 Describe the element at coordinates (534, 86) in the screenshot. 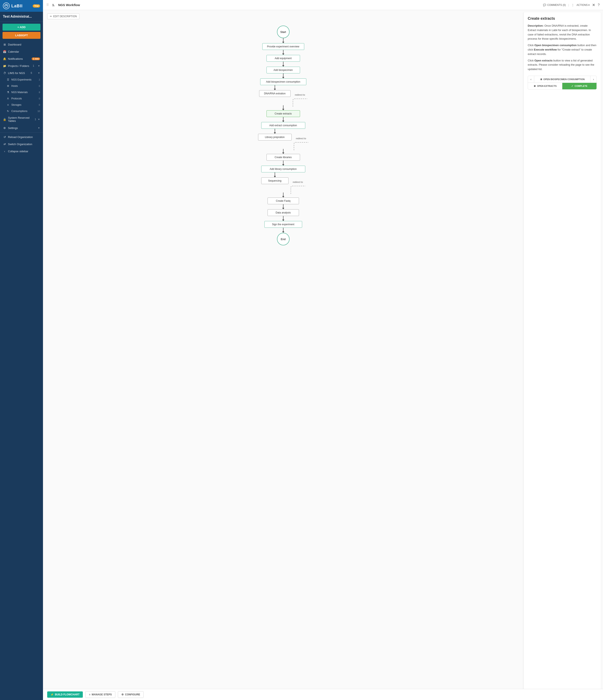

I see `monitor-icon-2: 🖥` at that location.